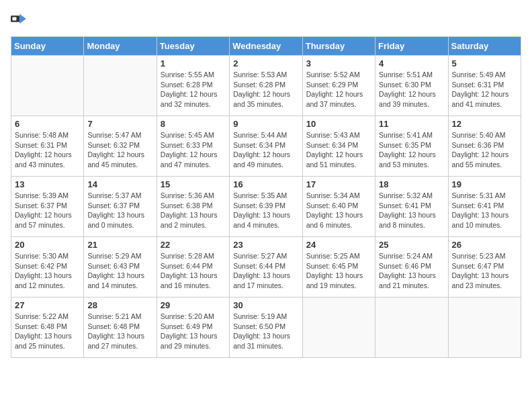 The width and height of the screenshot is (532, 411). I want to click on day-number: 21, so click(120, 244).